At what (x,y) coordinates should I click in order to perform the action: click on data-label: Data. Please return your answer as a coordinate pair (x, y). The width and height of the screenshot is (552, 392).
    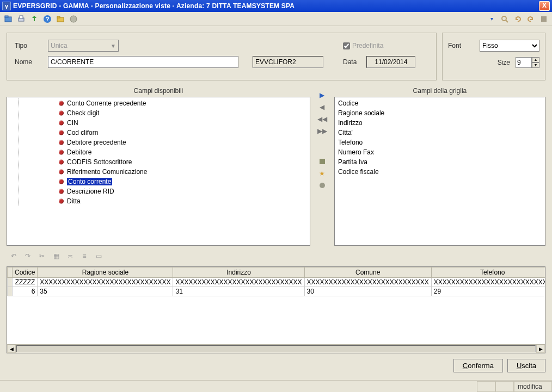
    Looking at the image, I should click on (349, 62).